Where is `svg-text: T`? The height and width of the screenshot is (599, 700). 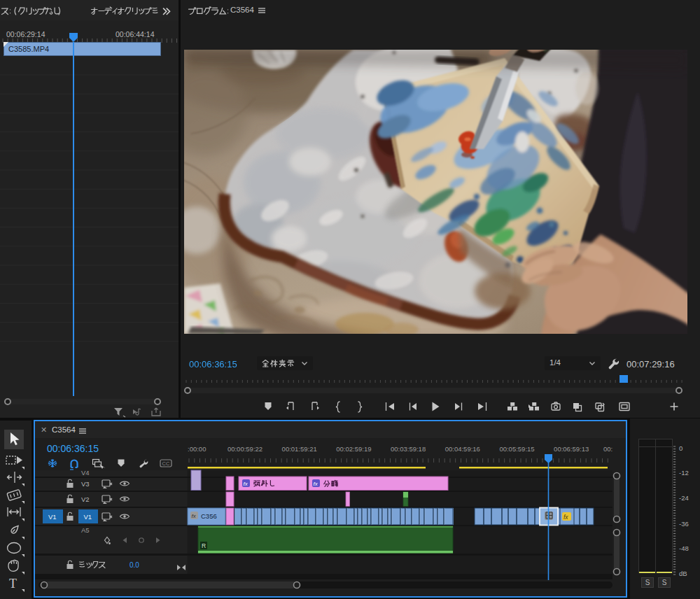
svg-text: T is located at coordinates (13, 584).